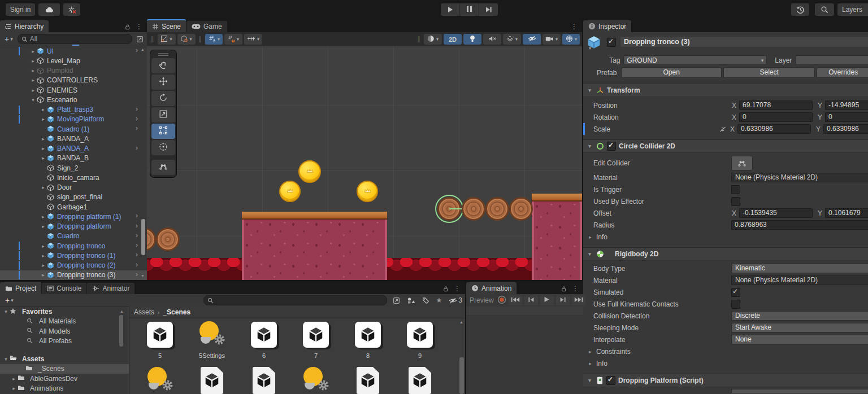  I want to click on undo-history-button, so click(800, 10).